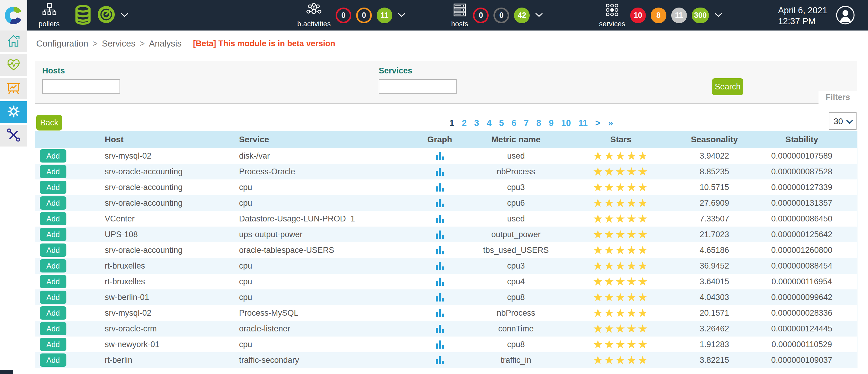  I want to click on pagination-page-8: 8, so click(539, 123).